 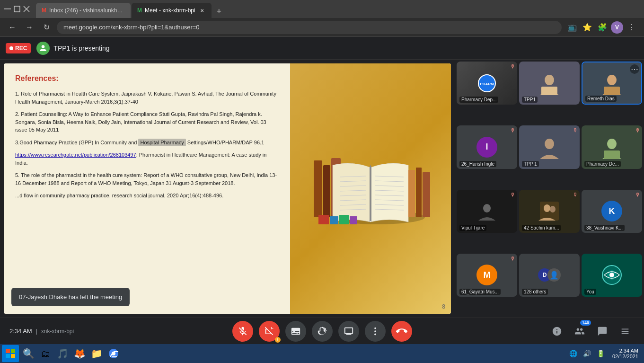 I want to click on gayatri-avatar: M, so click(x=487, y=275).